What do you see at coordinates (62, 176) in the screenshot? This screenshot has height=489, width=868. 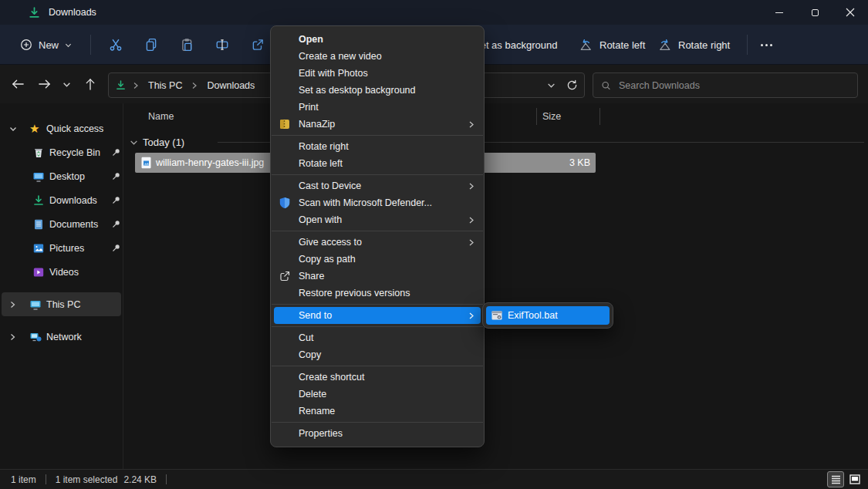 I see `sidebar-item-desktop: Desktop` at bounding box center [62, 176].